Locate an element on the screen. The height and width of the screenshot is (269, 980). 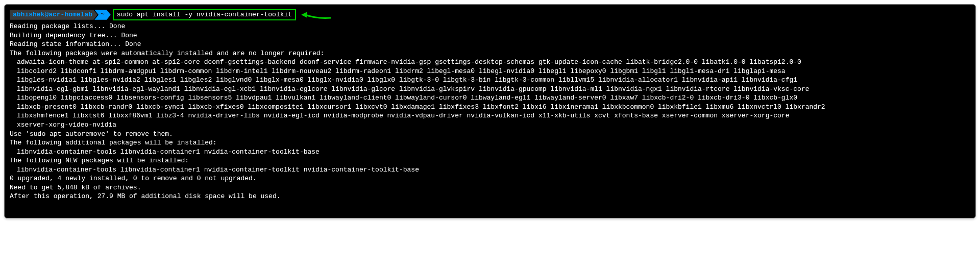
command-highlight-box: sudo apt install -y nvidia-container-too… is located at coordinates (204, 15).